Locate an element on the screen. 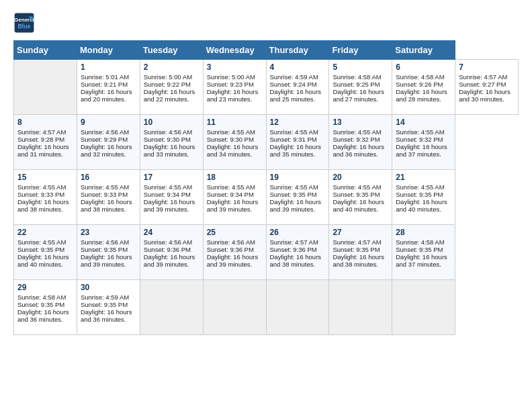 The width and height of the screenshot is (532, 411). col-header-friday: Friday is located at coordinates (361, 50).